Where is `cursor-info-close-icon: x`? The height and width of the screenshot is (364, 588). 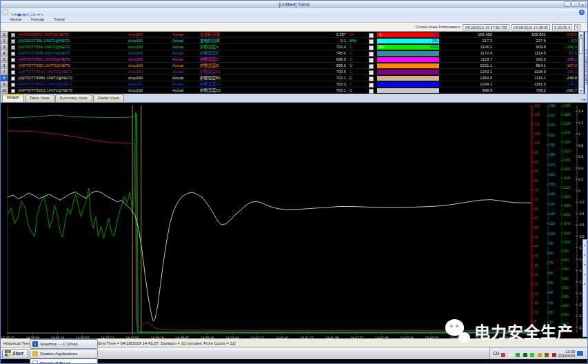 cursor-info-close-icon: x is located at coordinates (578, 28).